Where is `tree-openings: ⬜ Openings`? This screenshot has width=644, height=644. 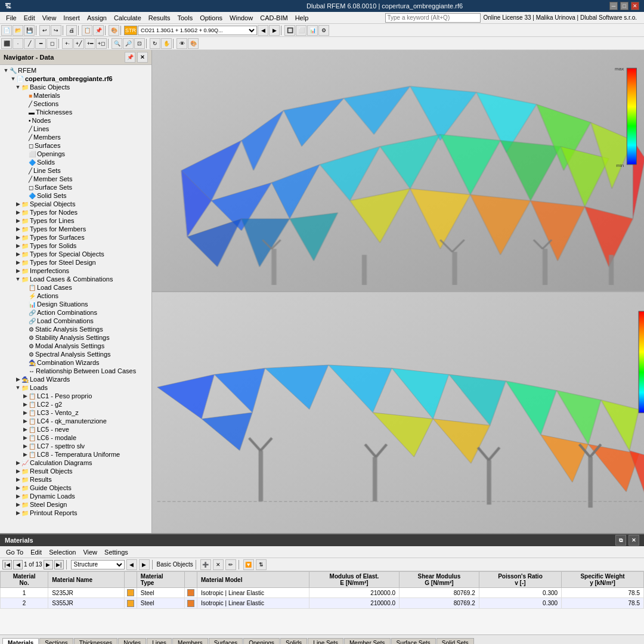 tree-openings: ⬜ Openings is located at coordinates (76, 154).